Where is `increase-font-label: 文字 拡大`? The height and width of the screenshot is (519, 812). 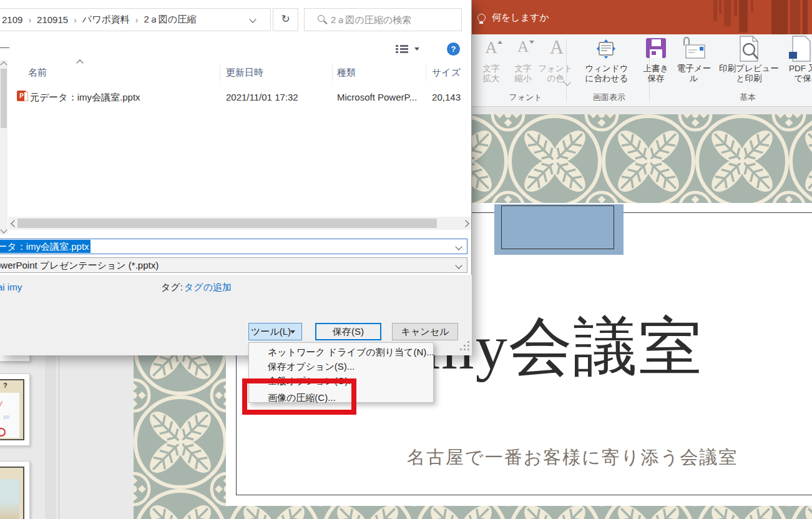 increase-font-label: 文字 拡大 is located at coordinates (491, 74).